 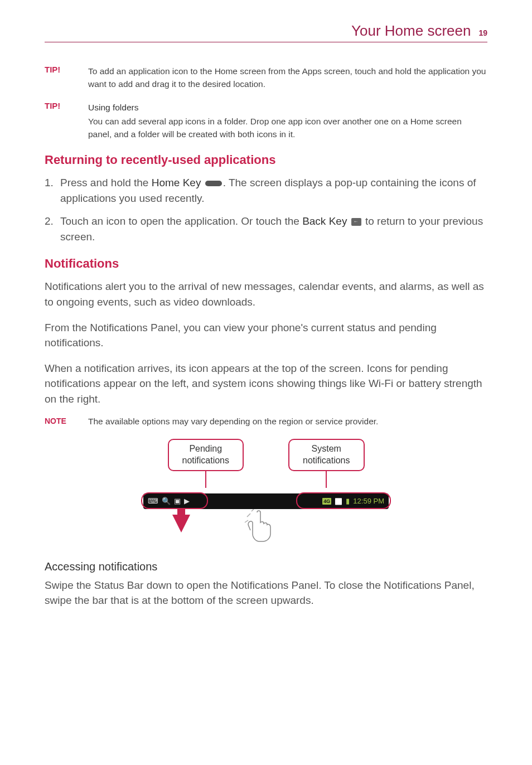 I want to click on ordered-step: 2. Touch an icon to open the application…, so click(x=266, y=229).